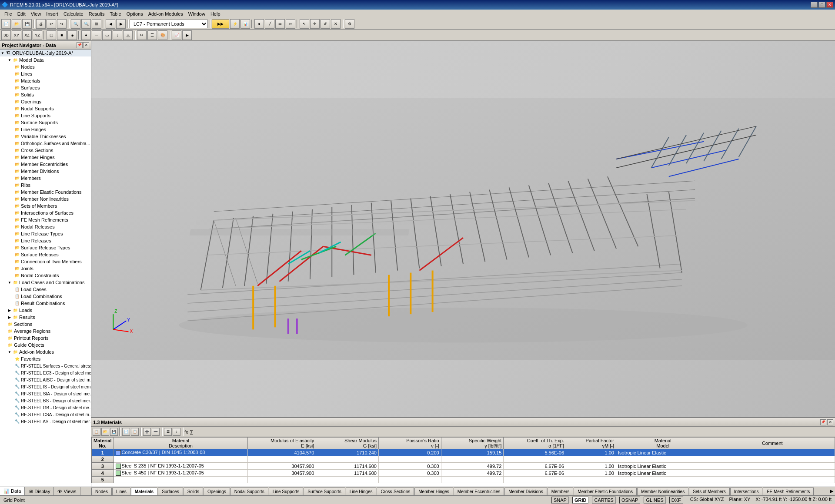 Image resolution: width=835 pixels, height=504 pixels. What do you see at coordinates (97, 14) in the screenshot?
I see `menu-results: Results` at bounding box center [97, 14].